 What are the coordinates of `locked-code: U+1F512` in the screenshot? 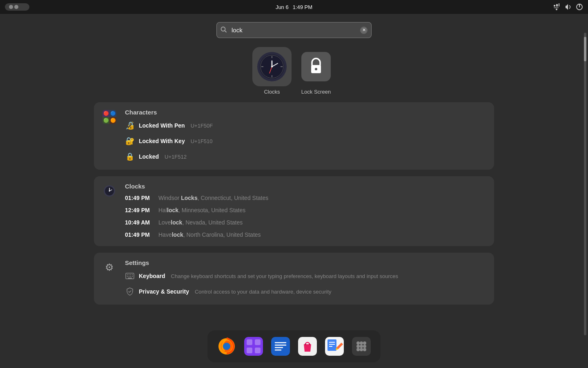 It's located at (176, 157).